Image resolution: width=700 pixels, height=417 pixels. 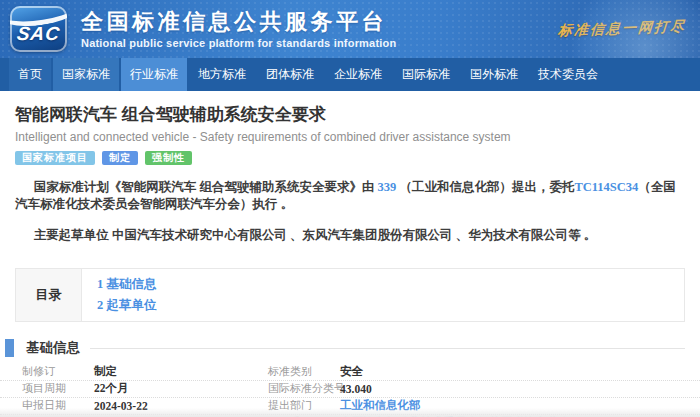 I want to click on nav-item-technical-committee: 技术委员会, so click(x=568, y=74).